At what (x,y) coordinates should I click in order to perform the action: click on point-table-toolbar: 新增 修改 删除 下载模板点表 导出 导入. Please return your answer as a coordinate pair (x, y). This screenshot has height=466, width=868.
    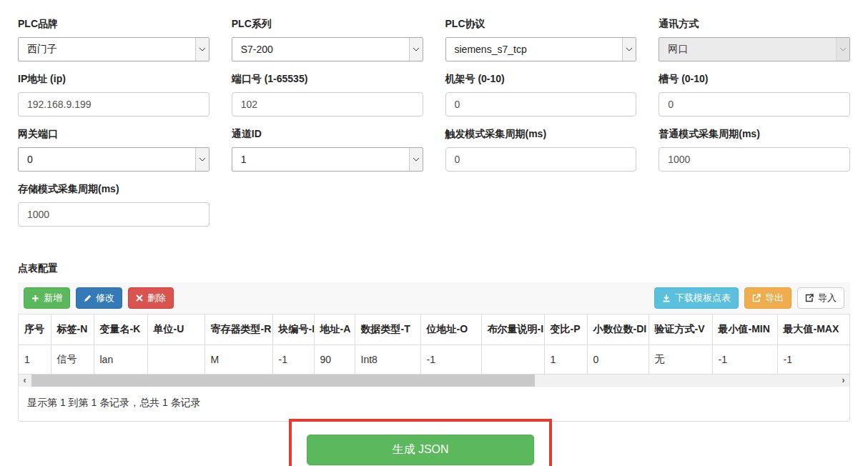
    Looking at the image, I should click on (434, 298).